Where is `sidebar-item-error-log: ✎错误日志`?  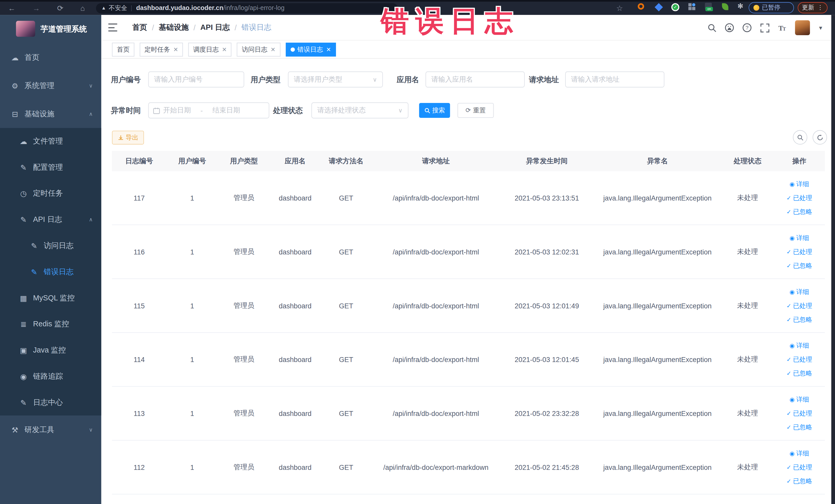
sidebar-item-error-log: ✎错误日志 is located at coordinates (51, 272).